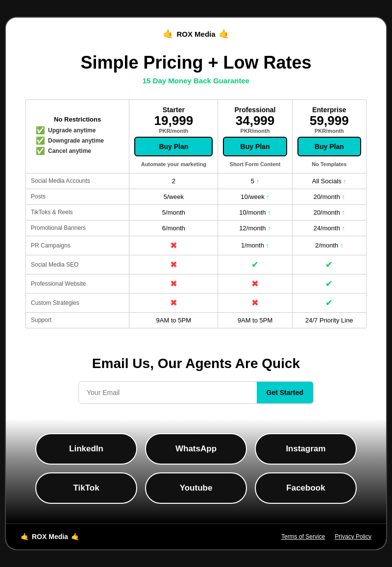 Image resolution: width=392 pixels, height=567 pixels. Describe the element at coordinates (329, 131) in the screenshot. I see `enterprise-currency: PKR/month` at that location.